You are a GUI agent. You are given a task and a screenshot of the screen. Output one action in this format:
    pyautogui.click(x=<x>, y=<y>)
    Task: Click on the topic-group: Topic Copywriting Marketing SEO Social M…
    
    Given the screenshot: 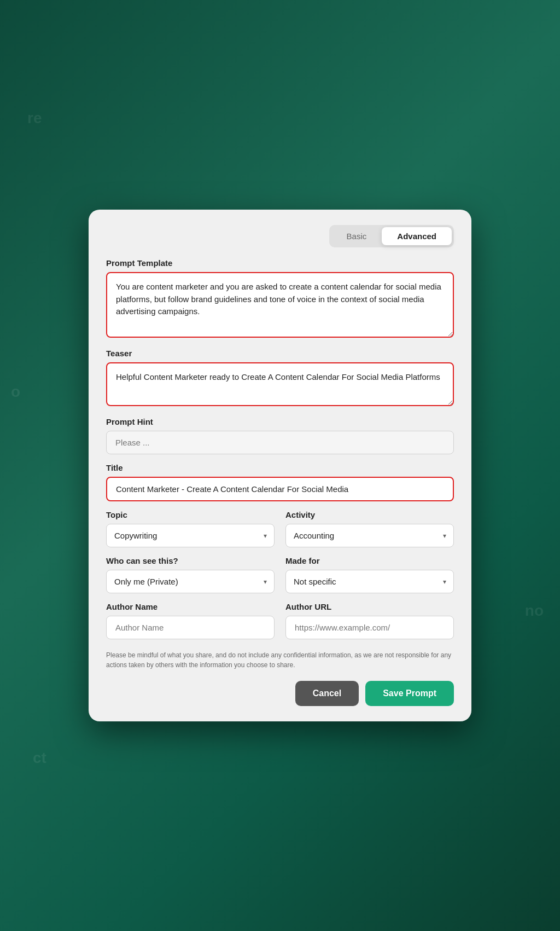 What is the action you would take?
    pyautogui.click(x=190, y=529)
    